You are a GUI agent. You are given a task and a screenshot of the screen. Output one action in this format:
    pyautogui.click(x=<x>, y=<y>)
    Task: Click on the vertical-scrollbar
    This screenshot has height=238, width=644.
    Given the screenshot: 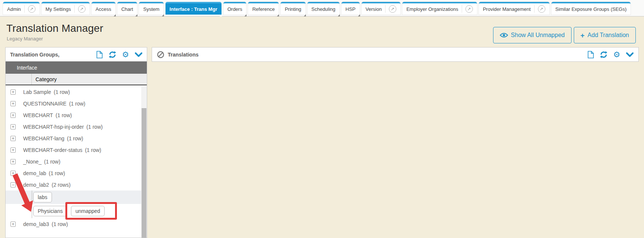 What is the action you would take?
    pyautogui.click(x=144, y=162)
    